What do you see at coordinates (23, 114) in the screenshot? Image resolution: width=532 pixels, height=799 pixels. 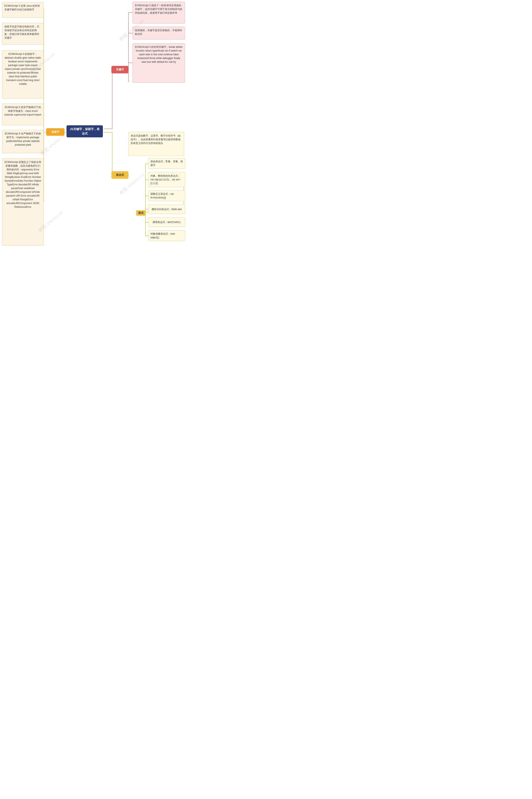 I see `left-box-3: ECMAScript 5 把非严格模式下的保留字缩减为：class enum e…` at bounding box center [23, 114].